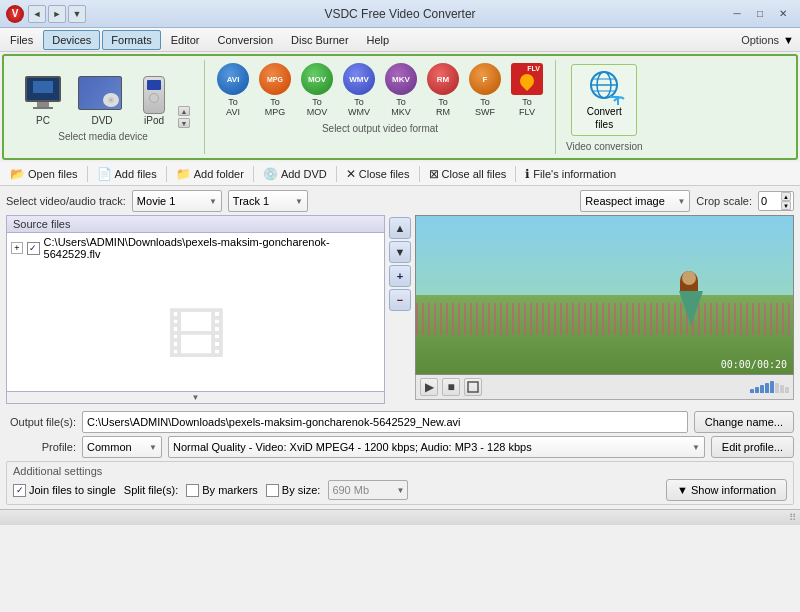 Image resolution: width=800 pixels, height=612 pixels. Describe the element at coordinates (156, 201) in the screenshot. I see `video-track-value: Movie 1` at that location.